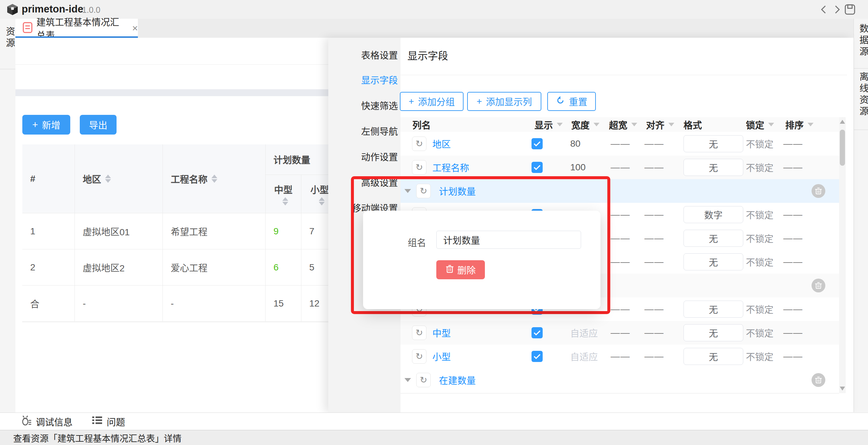 This screenshot has height=445, width=868. I want to click on save-icon, so click(850, 9).